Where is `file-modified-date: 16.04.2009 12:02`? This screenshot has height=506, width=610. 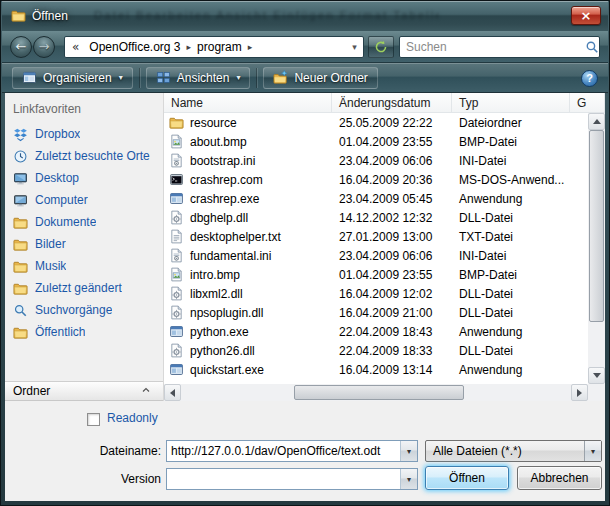 file-modified-date: 16.04.2009 12:02 is located at coordinates (392, 294).